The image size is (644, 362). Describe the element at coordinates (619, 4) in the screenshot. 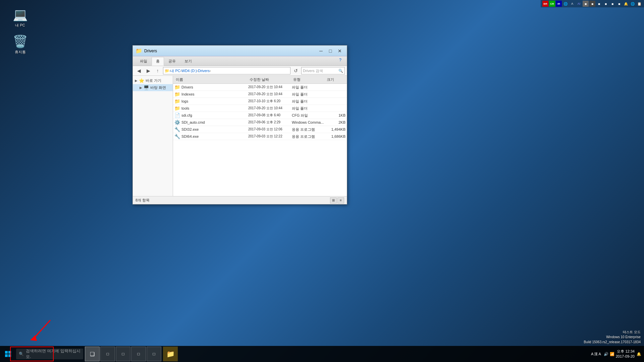

I see `tray-box6: ■` at that location.